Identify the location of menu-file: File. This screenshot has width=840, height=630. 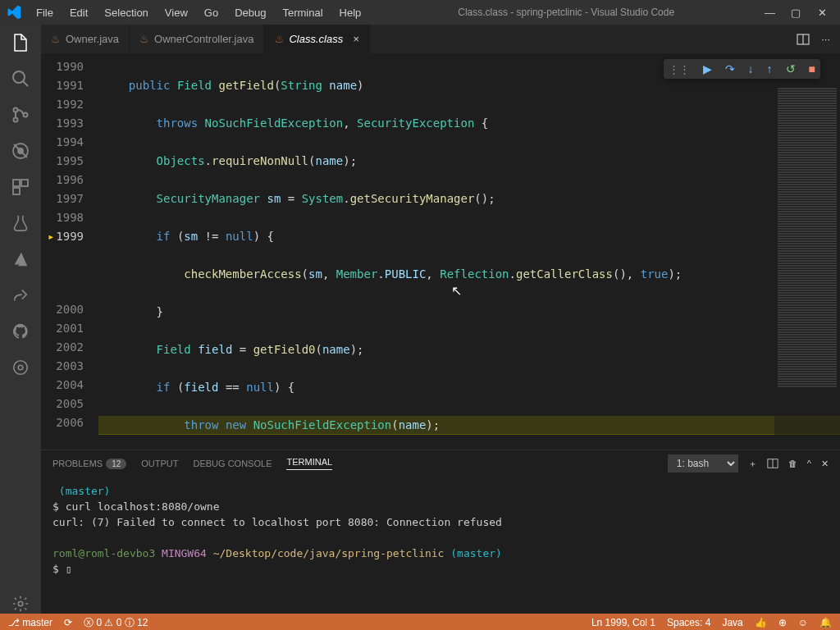
(44, 13).